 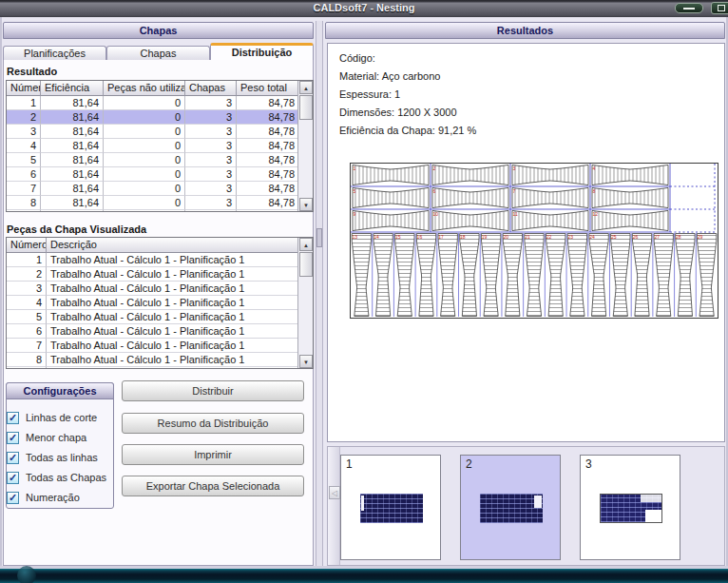 I want to click on resumo-da-distribuicao-button: Resumo da Distribuição, so click(x=213, y=423).